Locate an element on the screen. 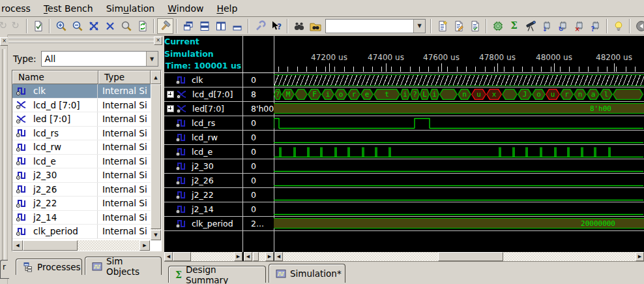  binoculars-folder-icon is located at coordinates (315, 26).